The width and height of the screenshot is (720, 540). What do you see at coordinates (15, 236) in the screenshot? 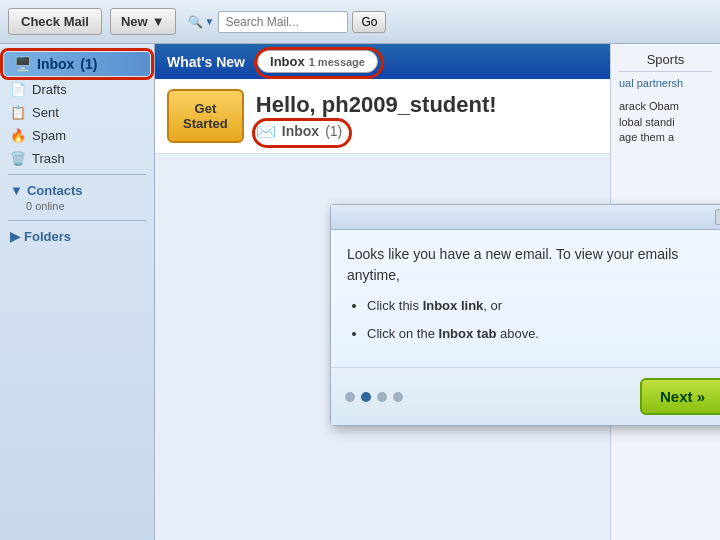
I see `folders-arrow-icon: ▶` at bounding box center [15, 236].